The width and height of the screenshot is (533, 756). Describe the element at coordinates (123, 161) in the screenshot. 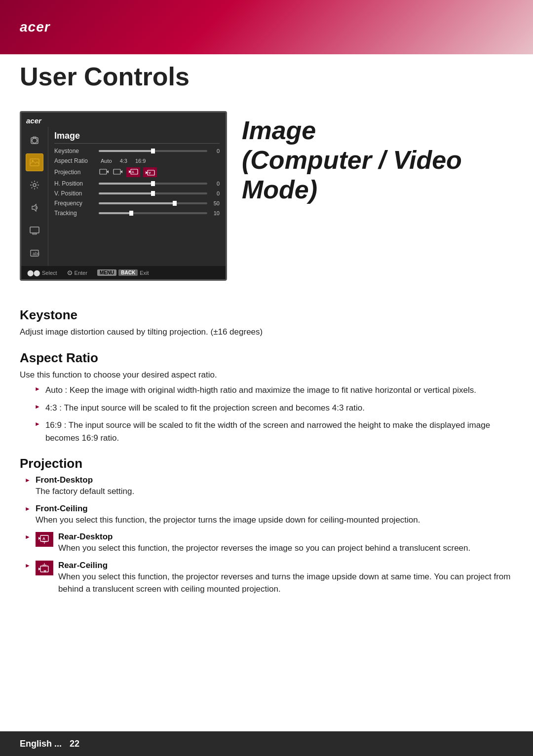

I see `osd-aspect-options: Auto 4:3 16:9` at that location.